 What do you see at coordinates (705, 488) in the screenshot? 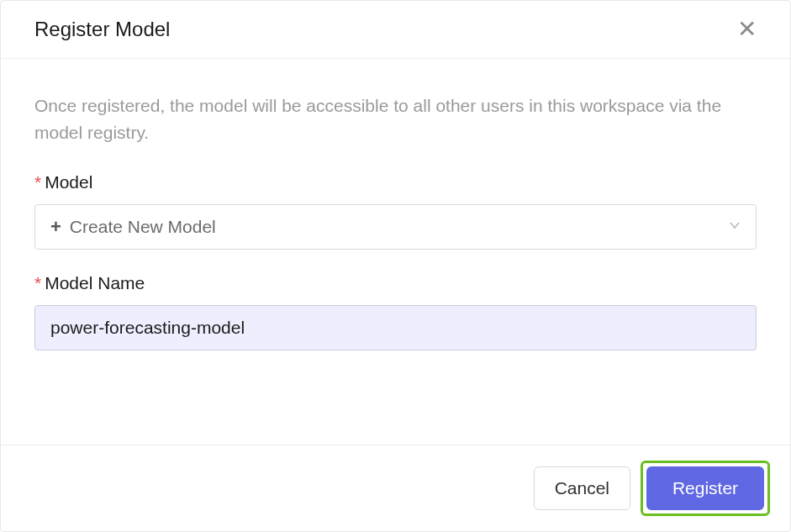
I see `register-button-highlight: Register` at bounding box center [705, 488].